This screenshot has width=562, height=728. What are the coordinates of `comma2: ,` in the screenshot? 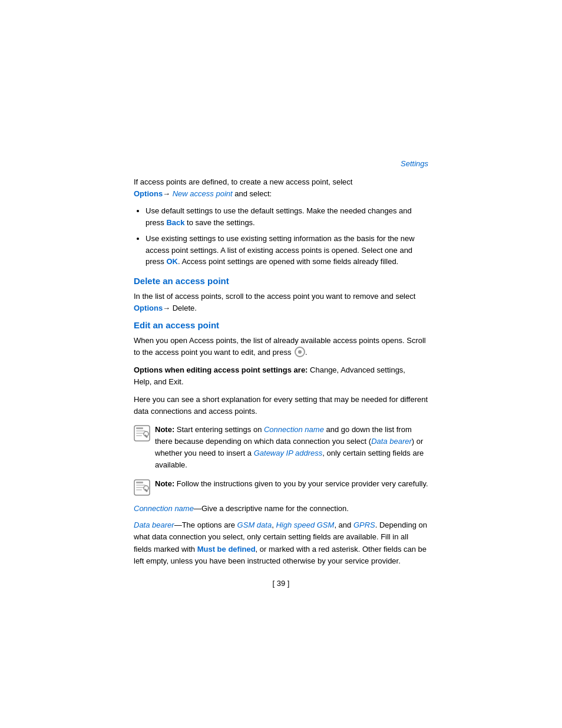 It's located at (404, 370).